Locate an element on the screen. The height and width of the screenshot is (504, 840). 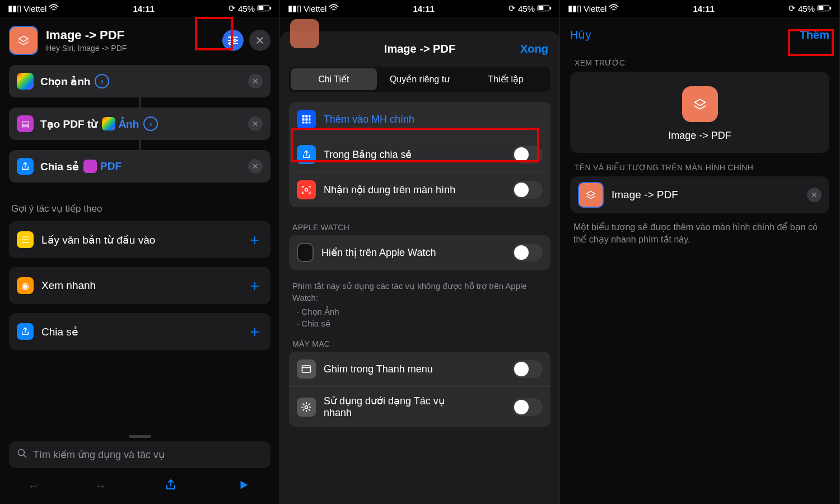
row-label: Thêm vào MH chính is located at coordinates (369, 120).